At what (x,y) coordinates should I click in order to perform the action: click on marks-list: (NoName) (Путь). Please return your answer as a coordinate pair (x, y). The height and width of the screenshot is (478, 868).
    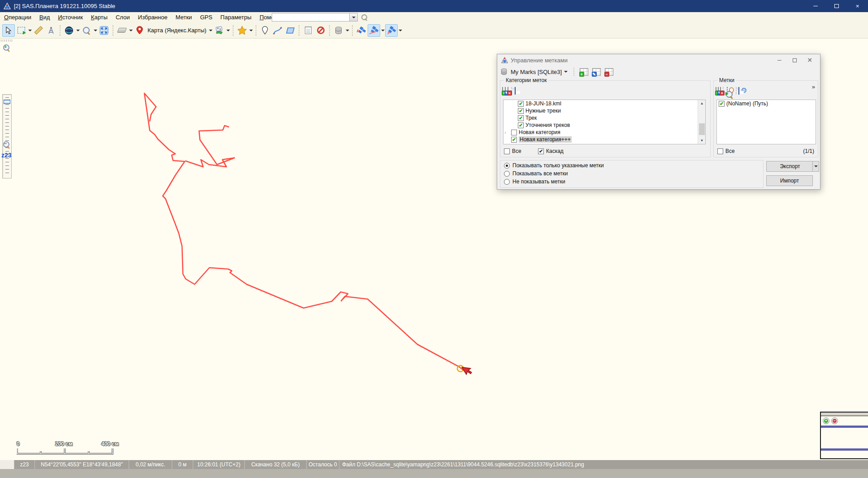
    Looking at the image, I should click on (766, 122).